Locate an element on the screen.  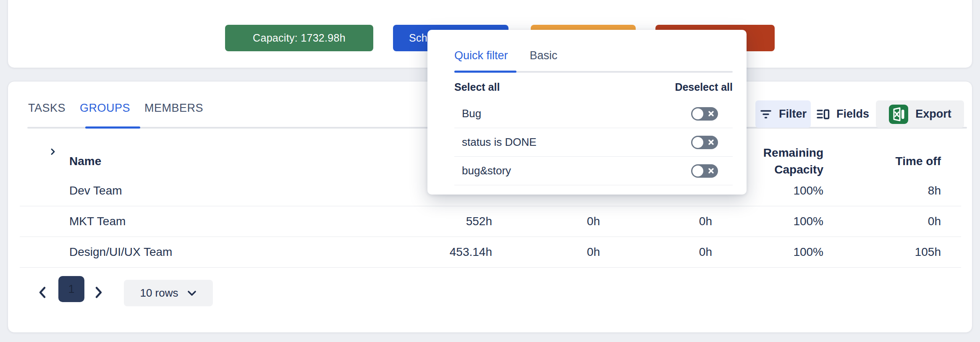
tab-members: MEMBERS is located at coordinates (174, 113).